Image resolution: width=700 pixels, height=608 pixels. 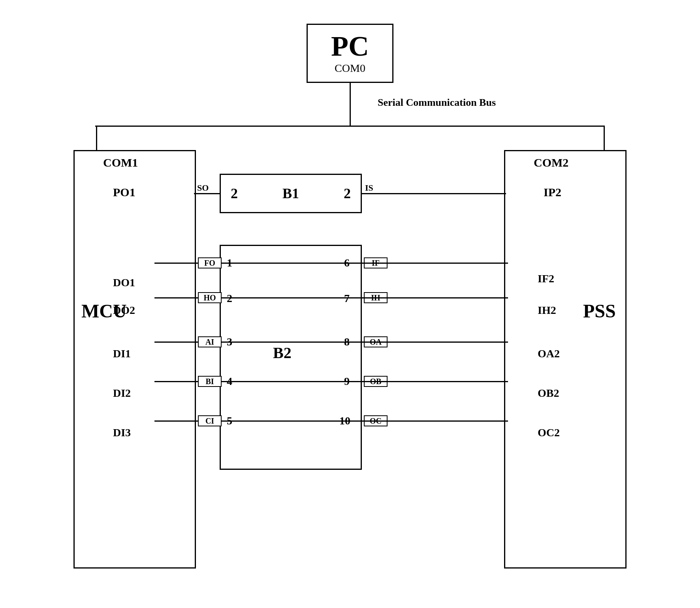 I want to click on pss-ip2-label: IP2, so click(x=552, y=192).